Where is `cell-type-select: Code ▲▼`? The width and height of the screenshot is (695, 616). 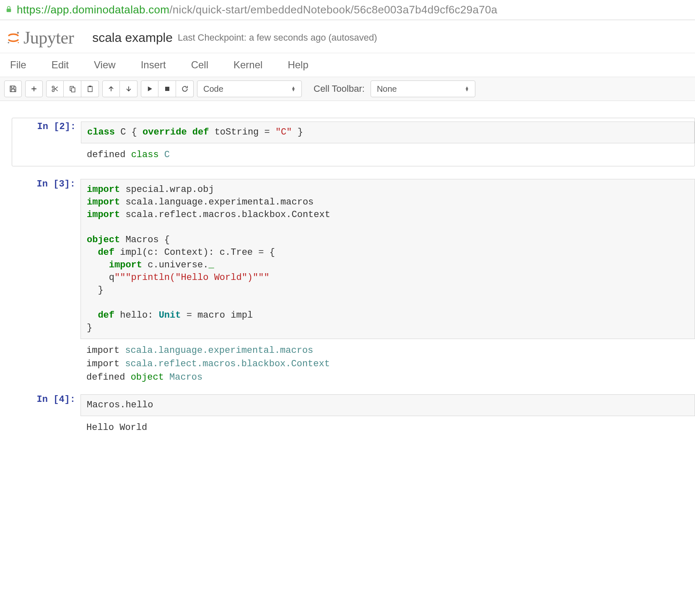
cell-type-select: Code ▲▼ is located at coordinates (249, 89).